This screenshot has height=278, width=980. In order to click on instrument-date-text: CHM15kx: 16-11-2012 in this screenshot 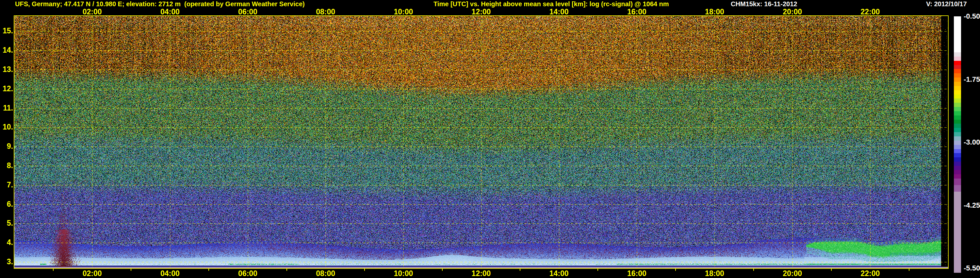, I will do `click(764, 4)`.